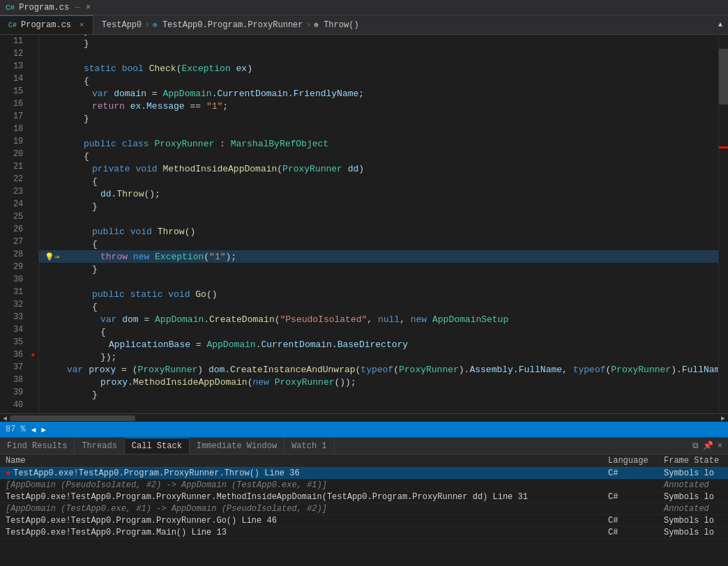 The width and height of the screenshot is (728, 566). Describe the element at coordinates (372, 319) in the screenshot. I see `token-punct: ,` at that location.